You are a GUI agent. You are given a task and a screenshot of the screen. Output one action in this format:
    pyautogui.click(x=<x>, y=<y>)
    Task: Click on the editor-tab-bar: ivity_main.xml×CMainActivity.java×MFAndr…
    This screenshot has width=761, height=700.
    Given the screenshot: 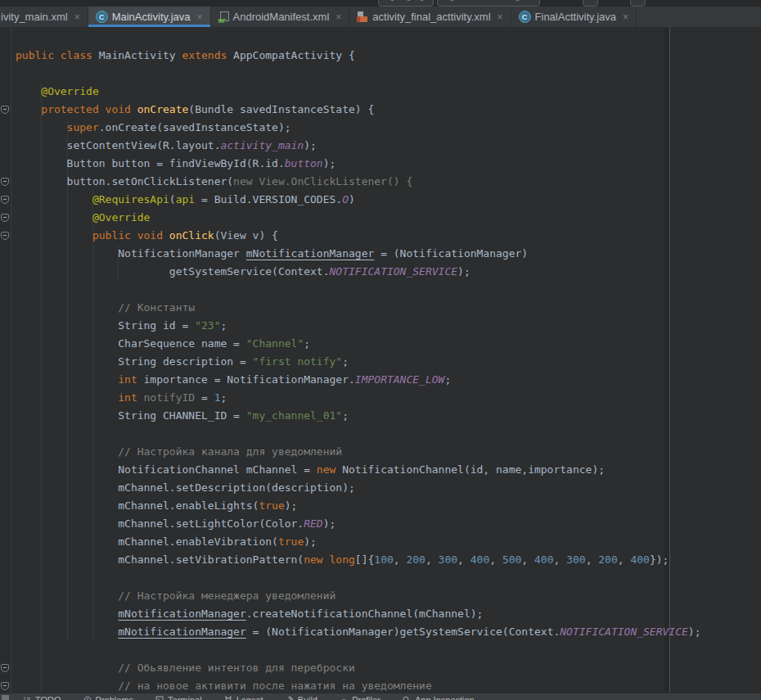 What is the action you would take?
    pyautogui.click(x=380, y=16)
    